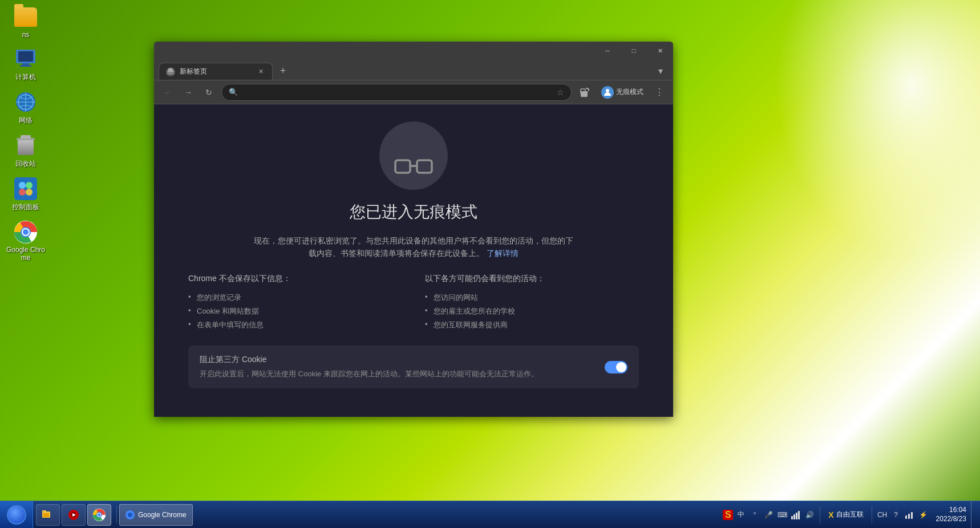 The height and width of the screenshot is (528, 980). What do you see at coordinates (414, 156) in the screenshot?
I see `incognito-illustration` at bounding box center [414, 156].